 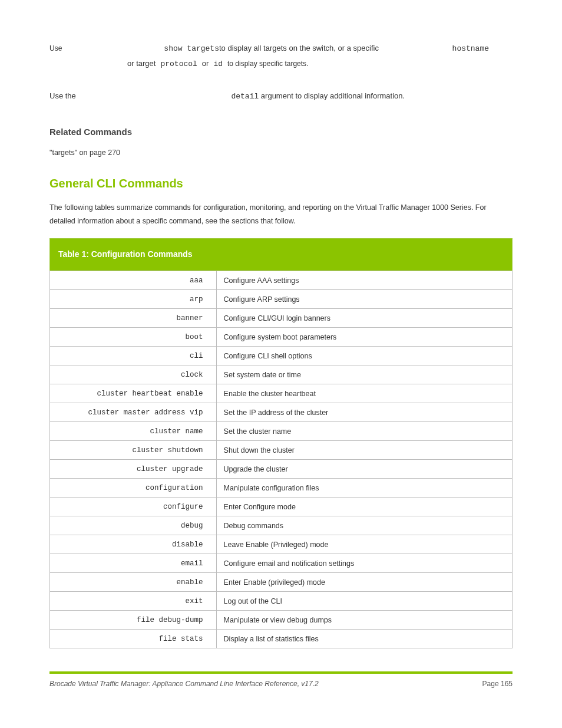 What do you see at coordinates (281, 132) in the screenshot?
I see `related-commands-heading: Related Commands` at bounding box center [281, 132].